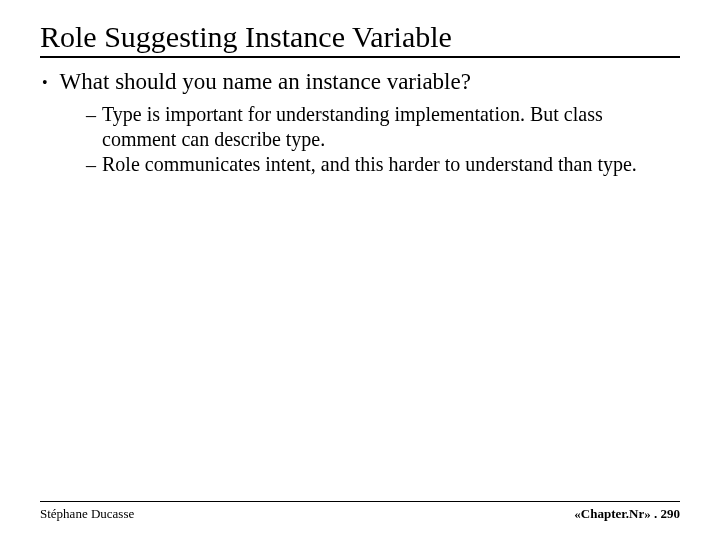  What do you see at coordinates (372, 127) in the screenshot?
I see `bullet-sub1-text: Type is important for understanding impl…` at bounding box center [372, 127].